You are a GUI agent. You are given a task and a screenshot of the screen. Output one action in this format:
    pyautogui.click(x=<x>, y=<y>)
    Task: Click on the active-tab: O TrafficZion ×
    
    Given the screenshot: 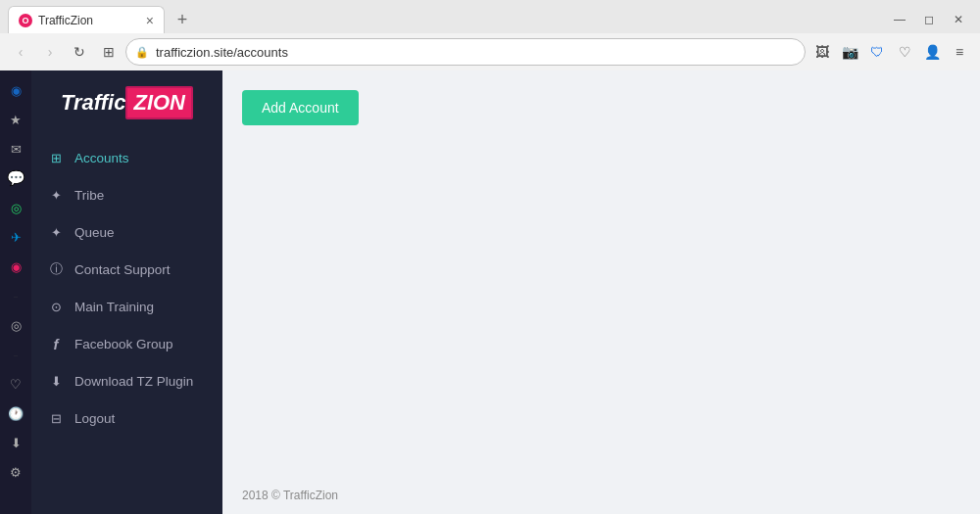 What is the action you would take?
    pyautogui.click(x=86, y=20)
    